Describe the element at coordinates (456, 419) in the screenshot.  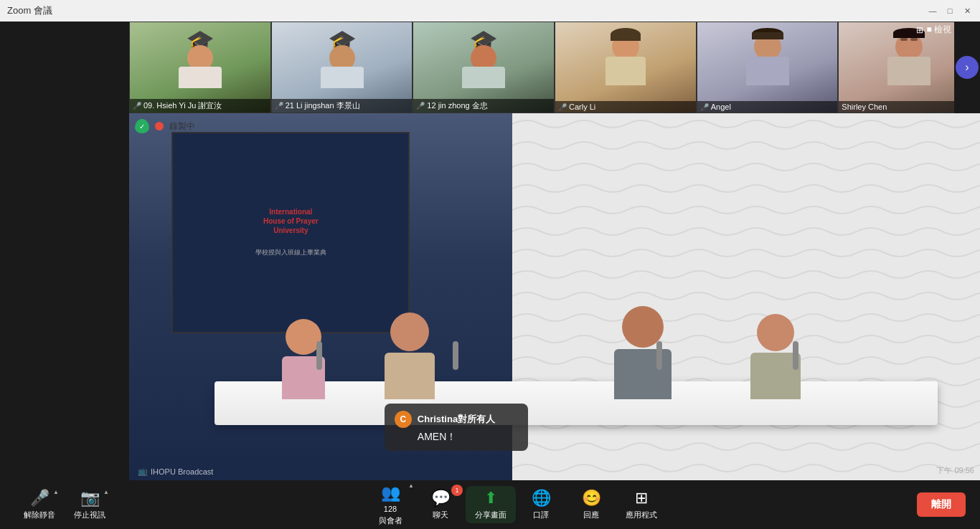
I see `chat-sender: Christina對所有人` at that location.